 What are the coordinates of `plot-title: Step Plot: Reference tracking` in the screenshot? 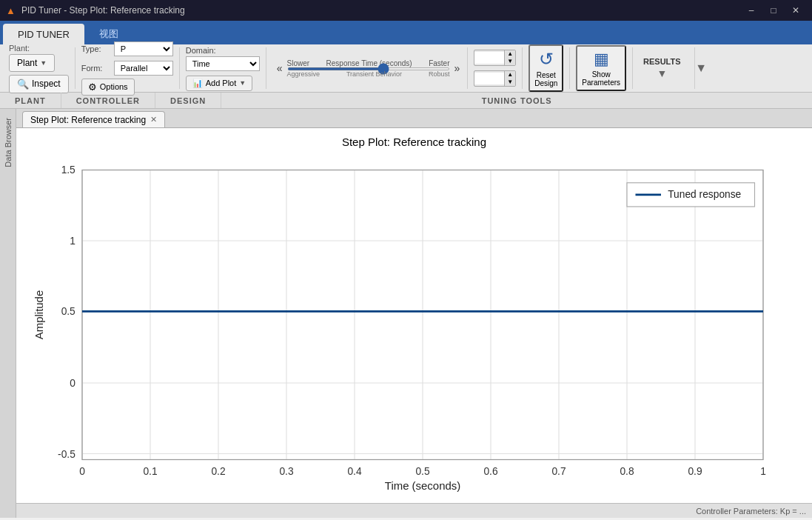 It's located at (415, 142).